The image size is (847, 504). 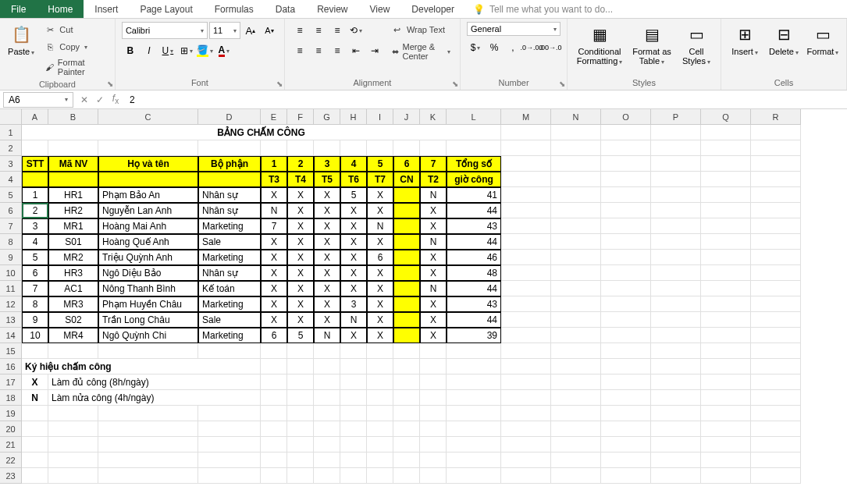 I want to click on cell: Nông Thanh Bình, so click(x=148, y=289).